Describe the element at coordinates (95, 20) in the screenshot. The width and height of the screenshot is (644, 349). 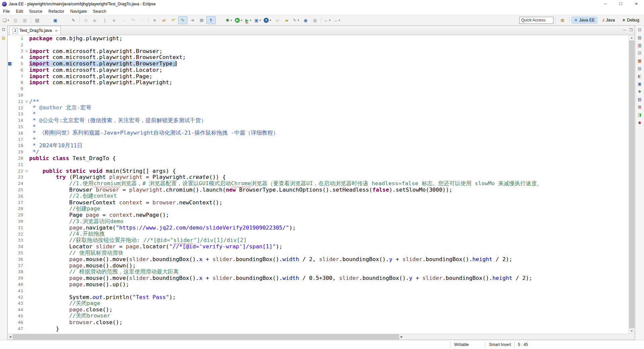
I see `resume-button: ▶` at that location.